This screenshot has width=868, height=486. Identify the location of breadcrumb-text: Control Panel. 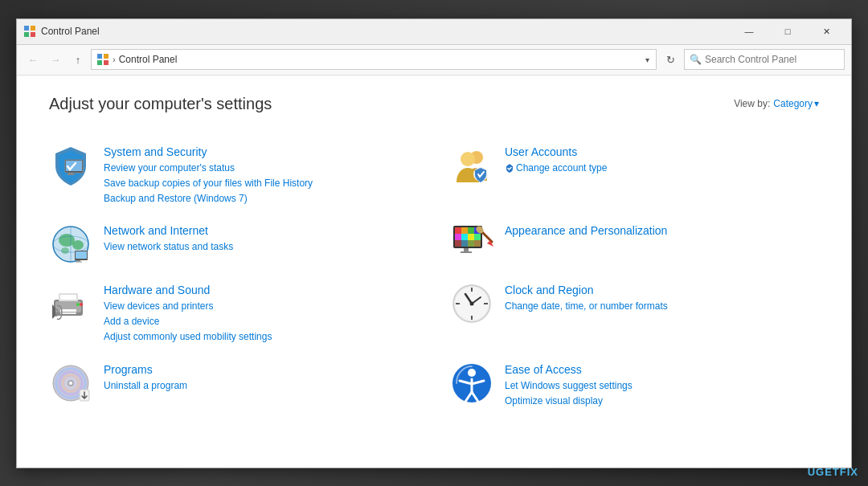
(379, 59).